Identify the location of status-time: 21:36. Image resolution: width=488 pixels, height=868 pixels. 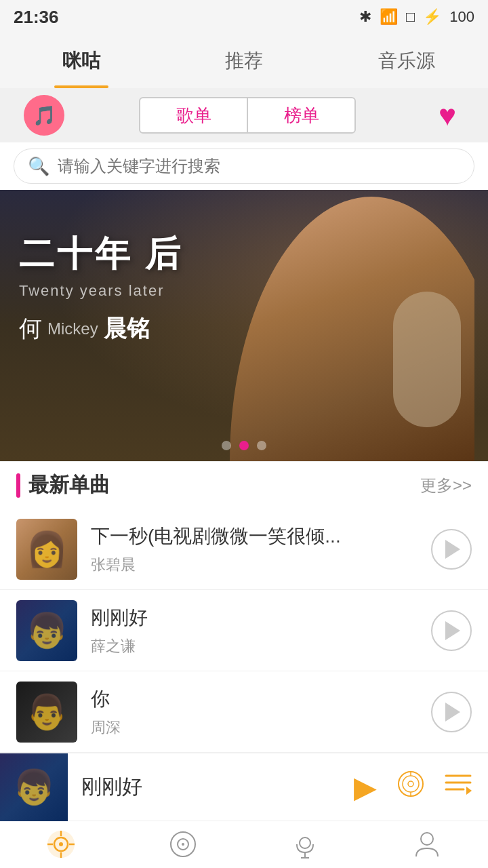
(37, 18).